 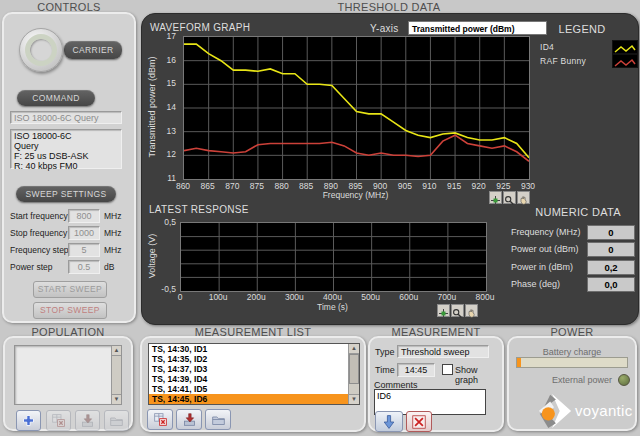 What do you see at coordinates (160, 420) in the screenshot?
I see `measurement-delete-button` at bounding box center [160, 420].